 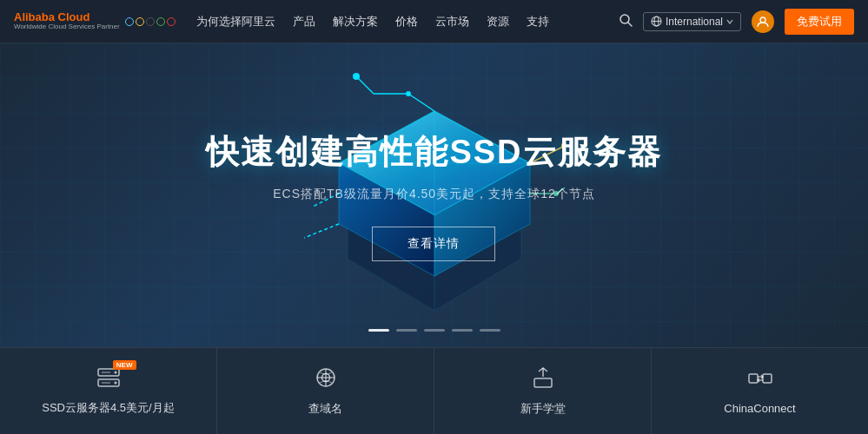 I want to click on bottom-item-beginner: 新手学堂, so click(x=543, y=391).